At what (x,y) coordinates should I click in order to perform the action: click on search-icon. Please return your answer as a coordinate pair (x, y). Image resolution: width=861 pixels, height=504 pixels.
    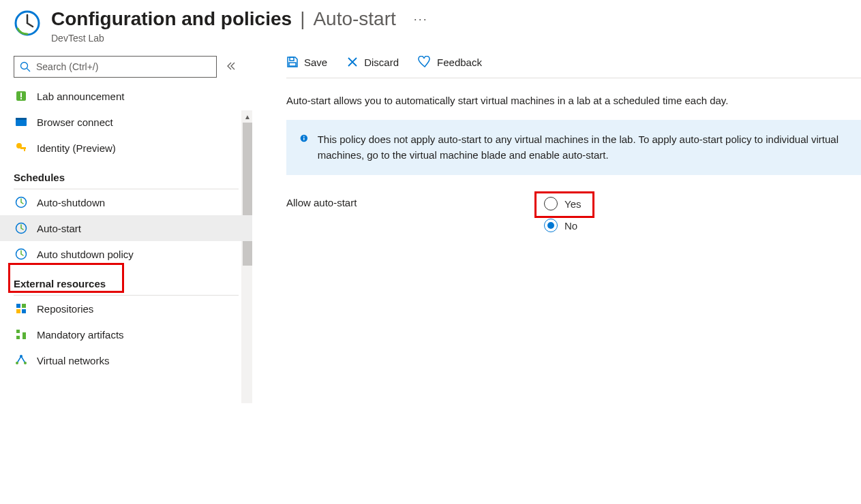
    Looking at the image, I should click on (25, 67).